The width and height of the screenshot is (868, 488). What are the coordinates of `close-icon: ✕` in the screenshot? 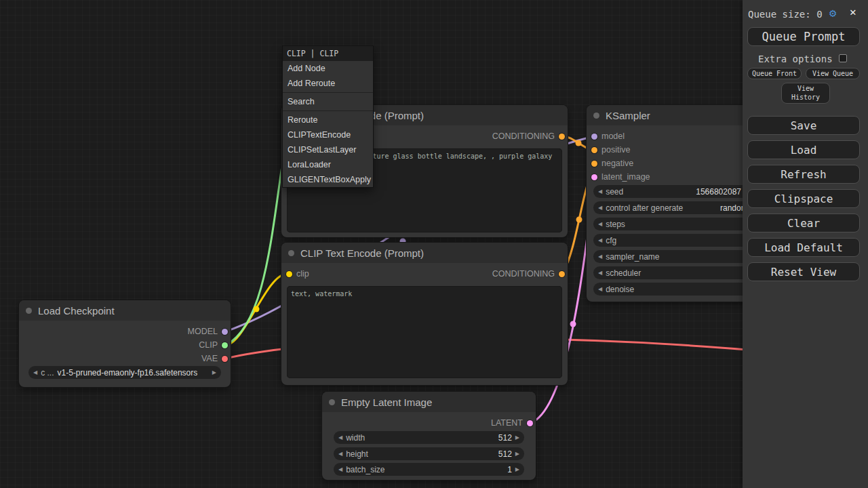 It's located at (853, 12).